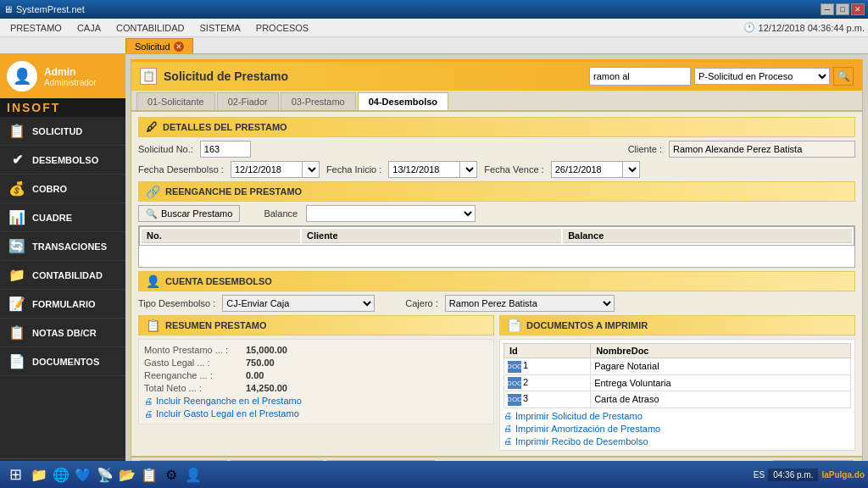 This screenshot has width=868, height=488. I want to click on print-solicitud: Imprimir Solicitud de Prestamo, so click(677, 416).